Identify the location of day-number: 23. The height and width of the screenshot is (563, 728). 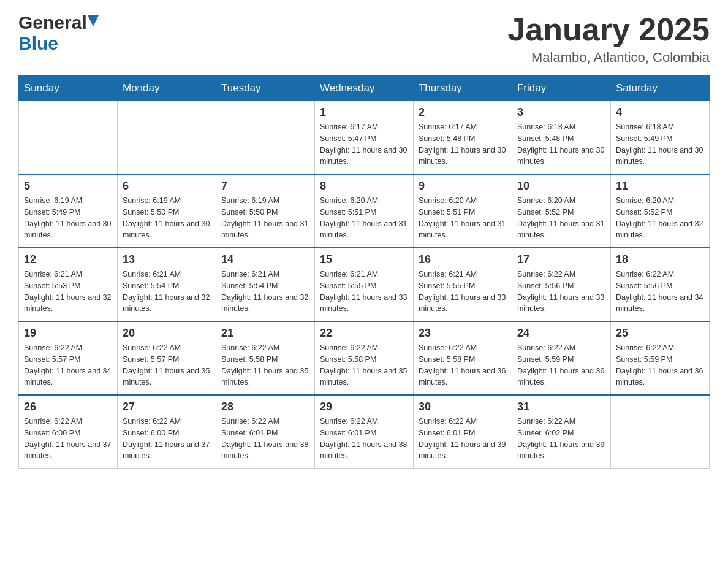
(463, 334).